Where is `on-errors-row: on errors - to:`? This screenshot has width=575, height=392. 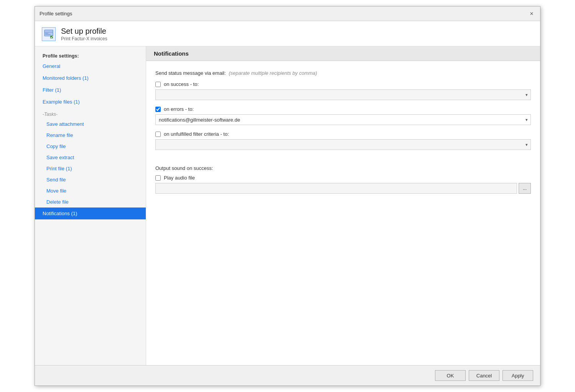 on-errors-row: on errors - to: is located at coordinates (343, 109).